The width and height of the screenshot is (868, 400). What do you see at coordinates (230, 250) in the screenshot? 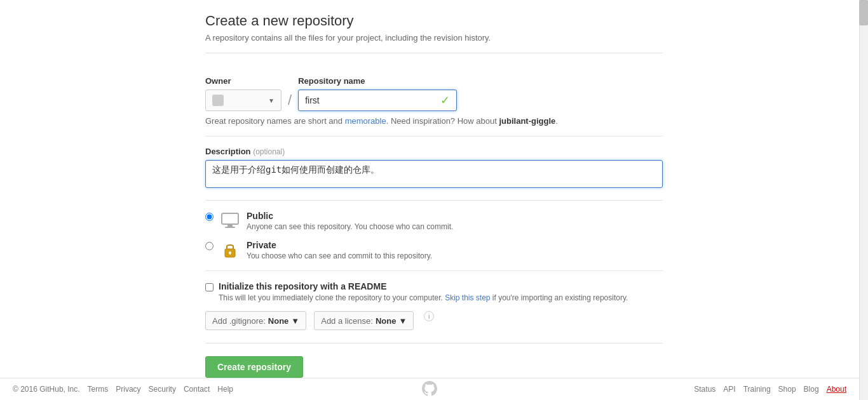
I see `private-icon` at bounding box center [230, 250].